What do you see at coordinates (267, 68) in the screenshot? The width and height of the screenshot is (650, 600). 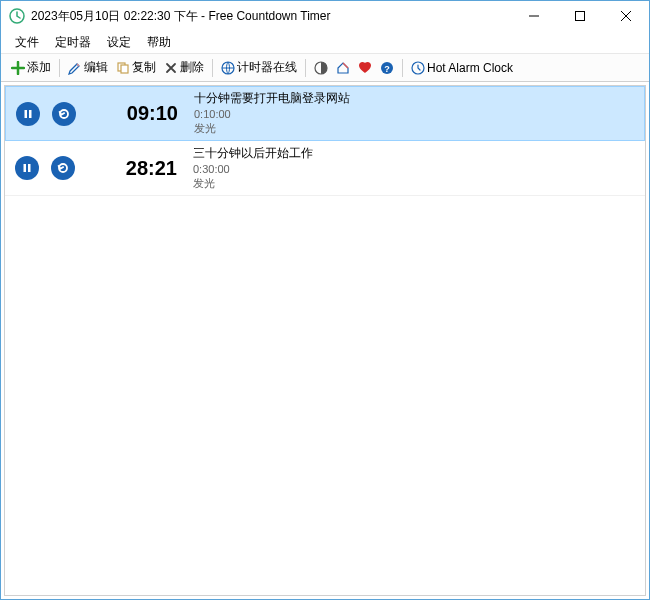 I see `online-label: 计时器在线` at bounding box center [267, 68].